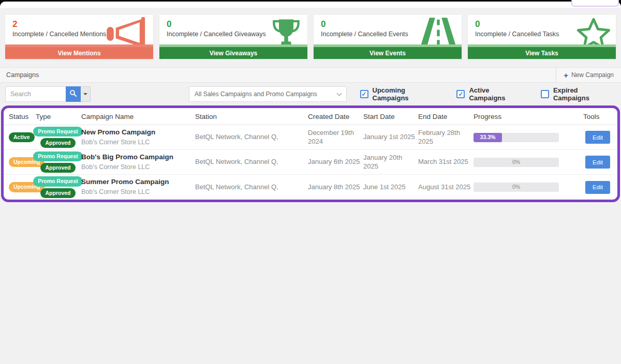 The image size is (621, 364). I want to click on caret-down-icon, so click(85, 94).